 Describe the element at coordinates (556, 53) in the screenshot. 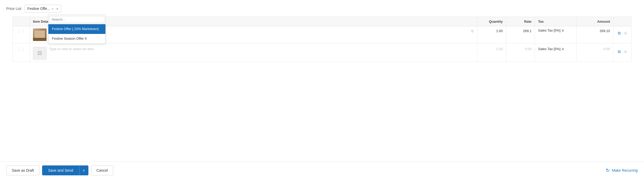

I see `tax-cell-2: Sales Tax [5%] ∨` at that location.